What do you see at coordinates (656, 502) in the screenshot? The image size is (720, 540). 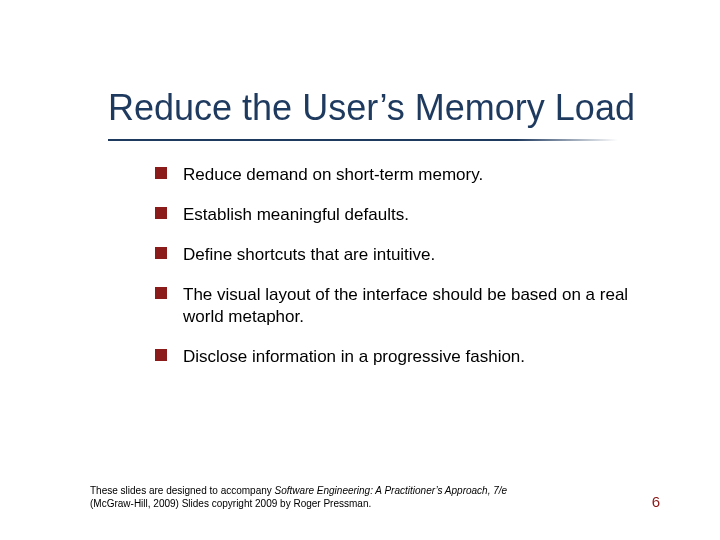 I see `page-number: 6` at bounding box center [656, 502].